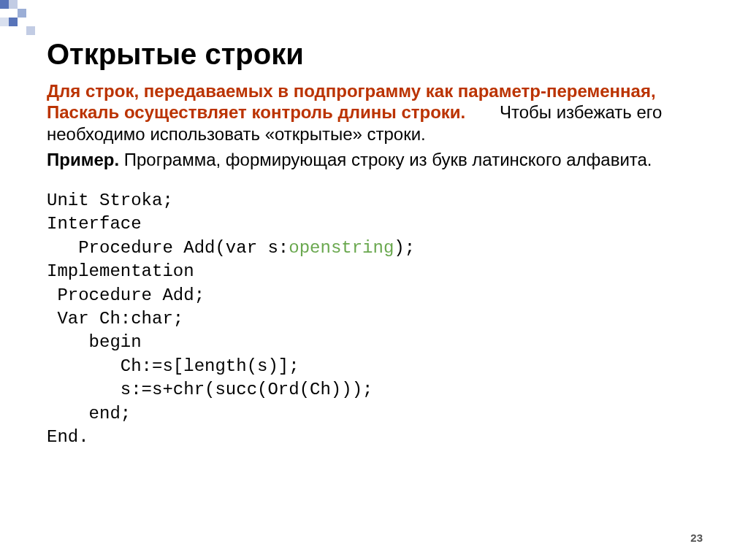 This screenshot has width=748, height=560. Describe the element at coordinates (405, 248) in the screenshot. I see `code-line-3b: );` at that location.